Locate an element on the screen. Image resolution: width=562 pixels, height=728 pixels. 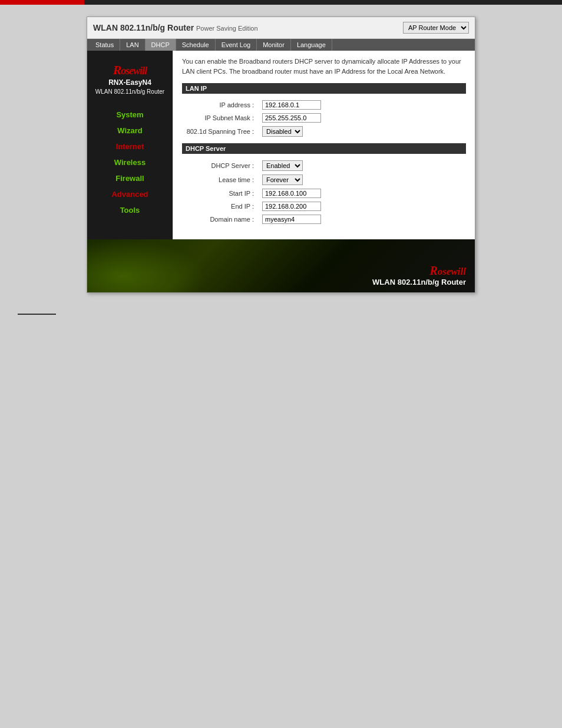
tab-dhcp: DHCP is located at coordinates (161, 45).